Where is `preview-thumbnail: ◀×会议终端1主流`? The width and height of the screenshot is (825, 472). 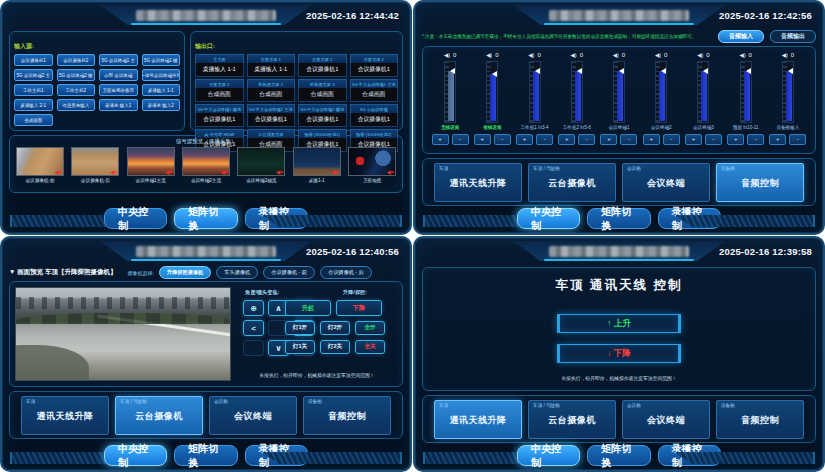
preview-thumbnail: ◀×会议终端1主流 is located at coordinates (151, 165).